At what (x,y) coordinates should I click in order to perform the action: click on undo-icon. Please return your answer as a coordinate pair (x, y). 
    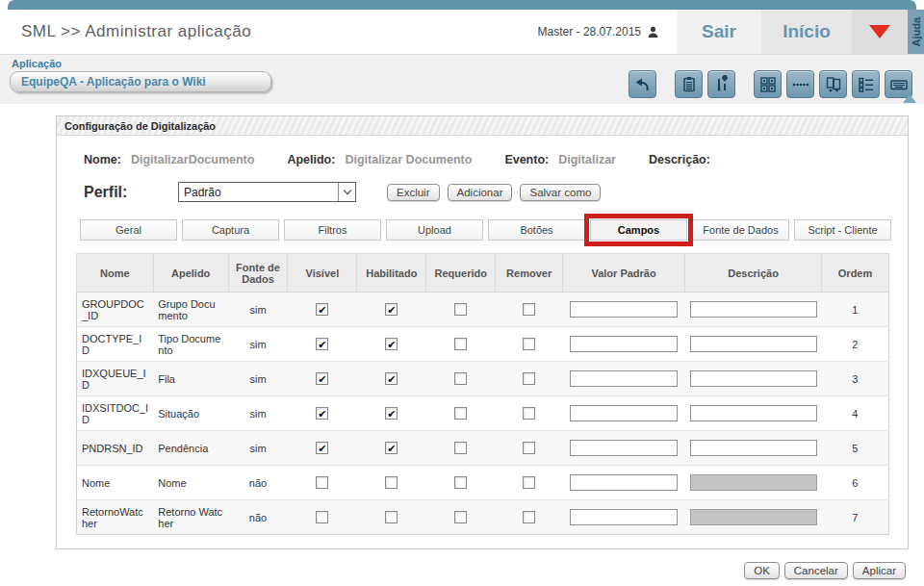
    Looking at the image, I should click on (643, 85).